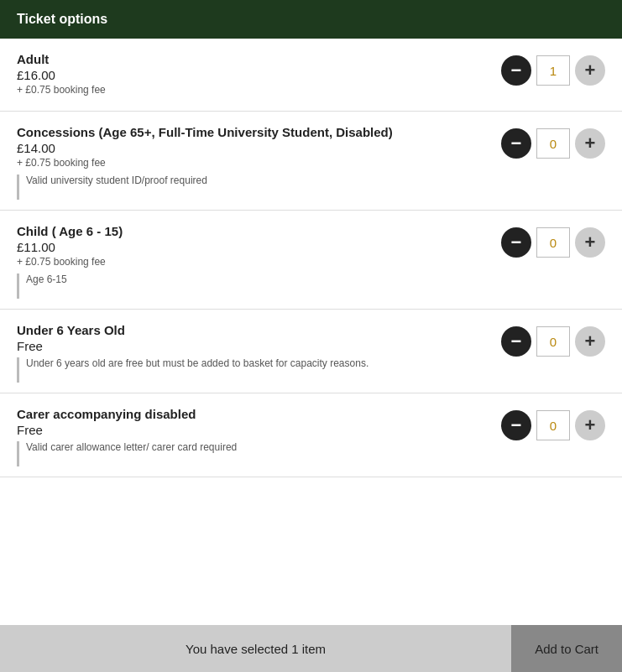 The width and height of the screenshot is (622, 672). Describe the element at coordinates (259, 186) in the screenshot. I see `ticket-note-concessions: Valid university student ID/proof requir…` at that location.